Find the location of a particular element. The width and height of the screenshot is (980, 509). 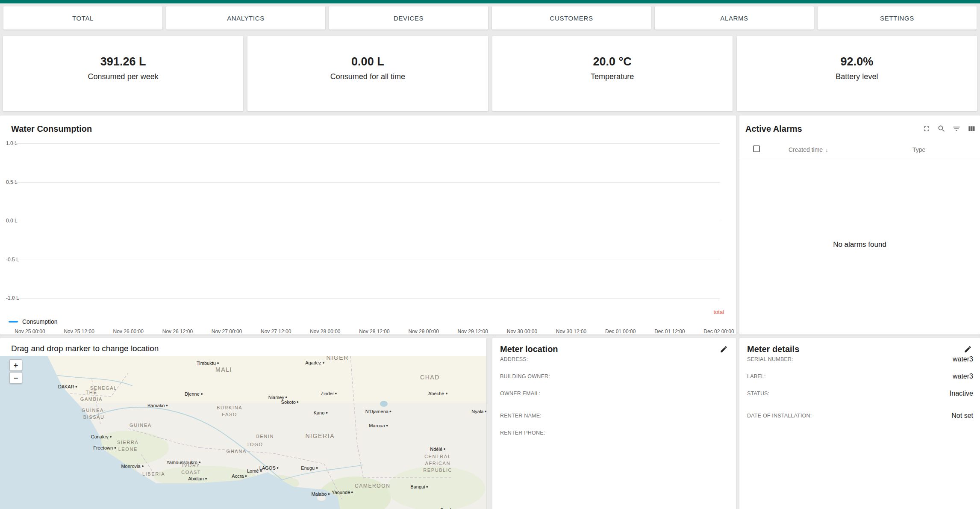

dashboard-tab: TOTAL is located at coordinates (83, 18).